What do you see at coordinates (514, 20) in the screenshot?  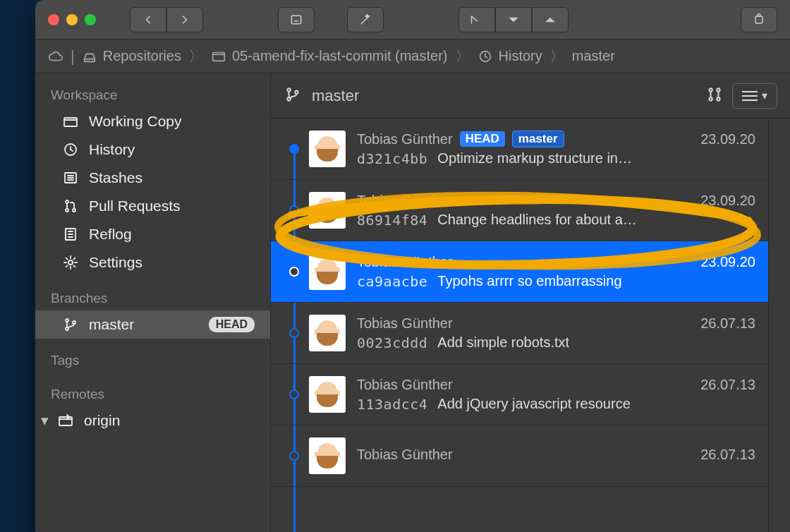 I see `pull-icon` at bounding box center [514, 20].